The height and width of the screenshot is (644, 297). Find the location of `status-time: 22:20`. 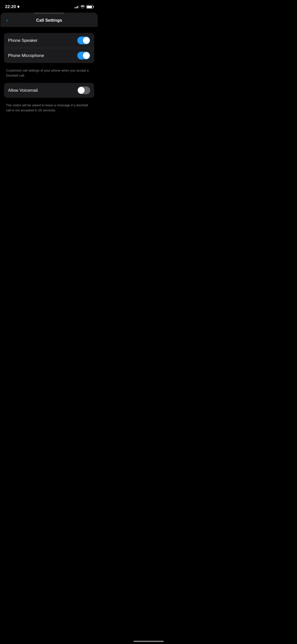

status-time: 22:20 is located at coordinates (12, 7).